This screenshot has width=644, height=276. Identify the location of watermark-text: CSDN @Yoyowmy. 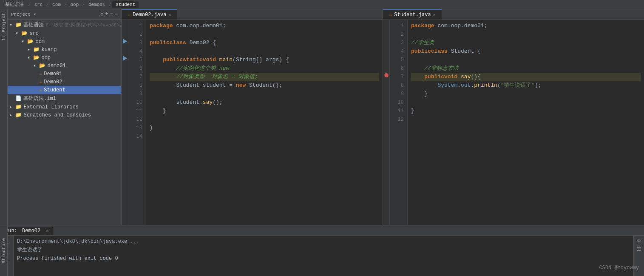
(619, 268).